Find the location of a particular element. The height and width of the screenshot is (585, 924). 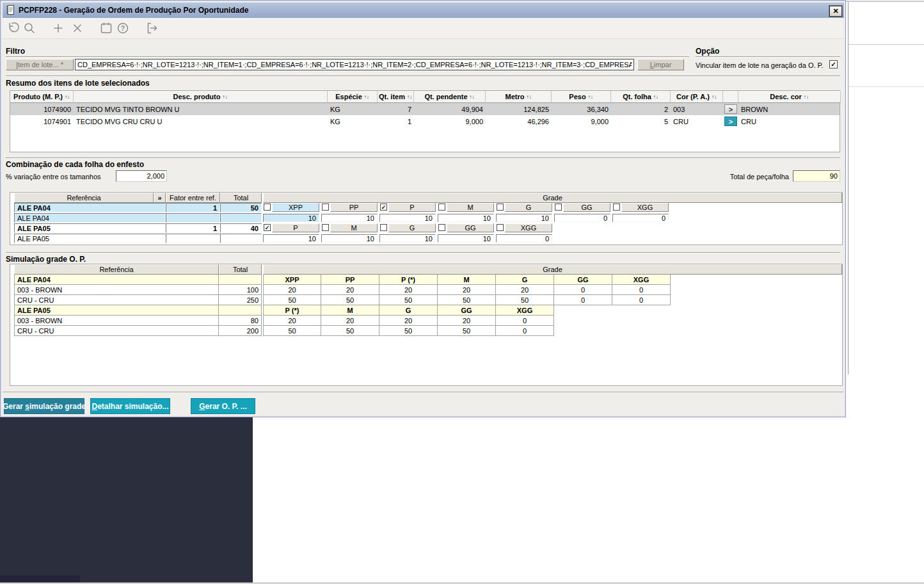

button-label: erar O. P. ... is located at coordinates (227, 406).